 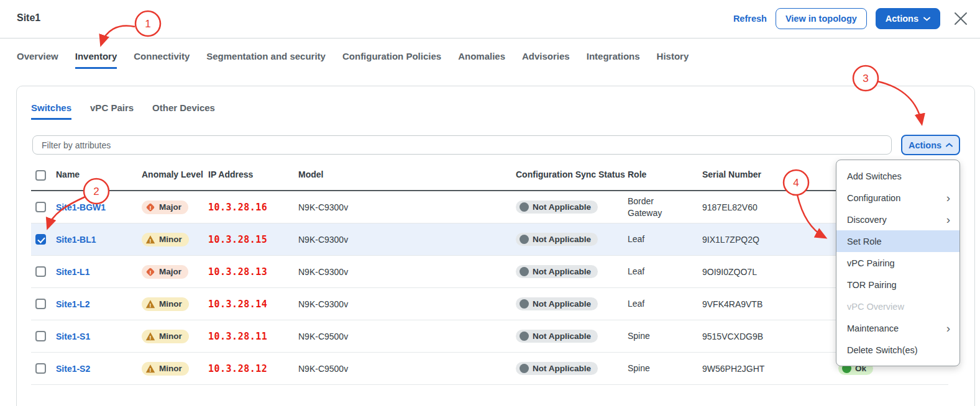 I want to click on tab-history: History, so click(x=673, y=60).